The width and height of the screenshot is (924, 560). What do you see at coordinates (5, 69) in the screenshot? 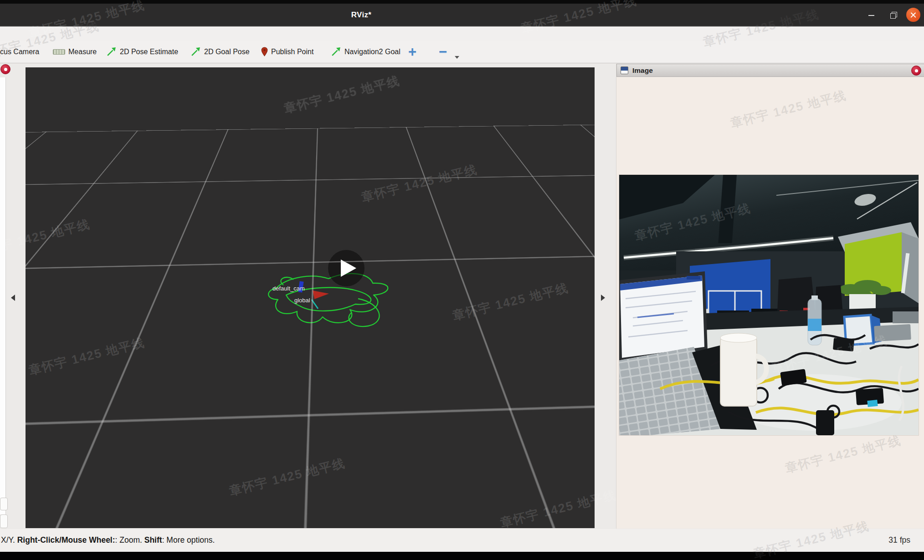
I see `displays-panel-close-button` at bounding box center [5, 69].